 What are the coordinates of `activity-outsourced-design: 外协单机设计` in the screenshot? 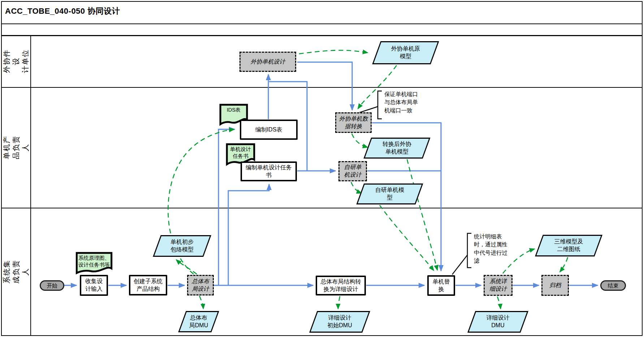 It's located at (268, 62).